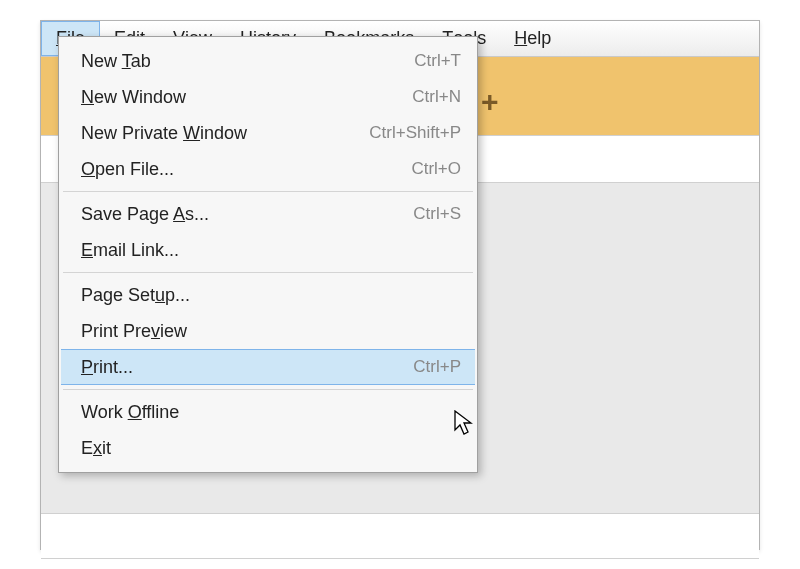 The width and height of the screenshot is (800, 569). I want to click on menu-item-shortcut: Ctrl+P, so click(437, 367).